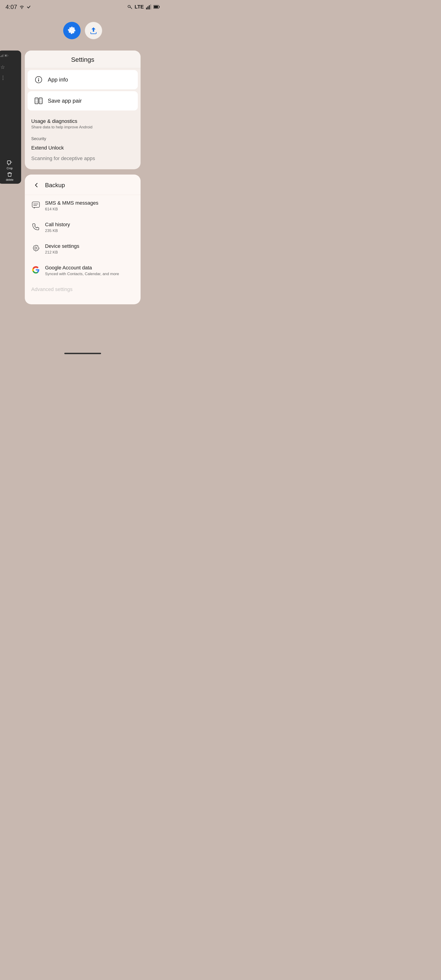 The image size is (441, 980). Describe the element at coordinates (83, 80) in the screenshot. I see `app-info-menu-item: App info` at that location.